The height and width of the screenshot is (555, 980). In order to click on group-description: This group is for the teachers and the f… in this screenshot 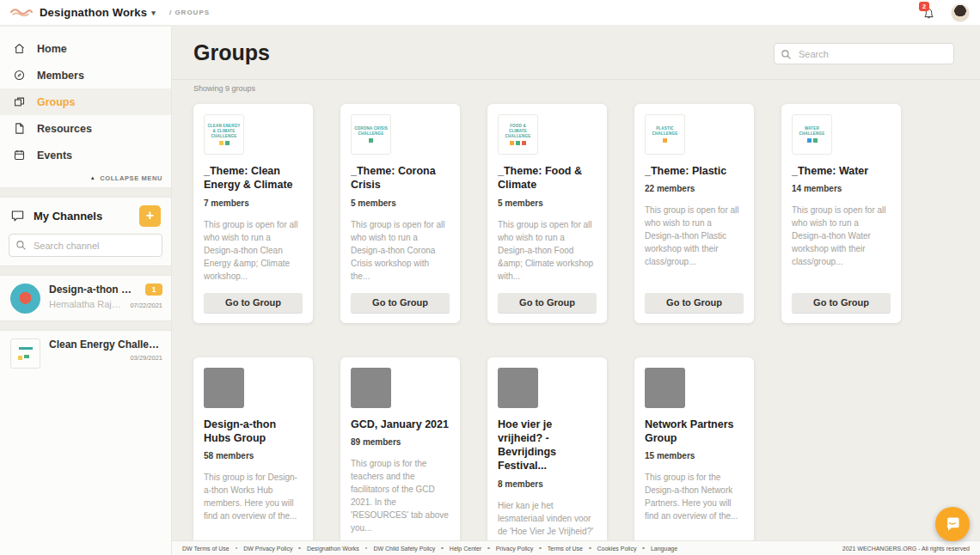, I will do `click(401, 496)`.